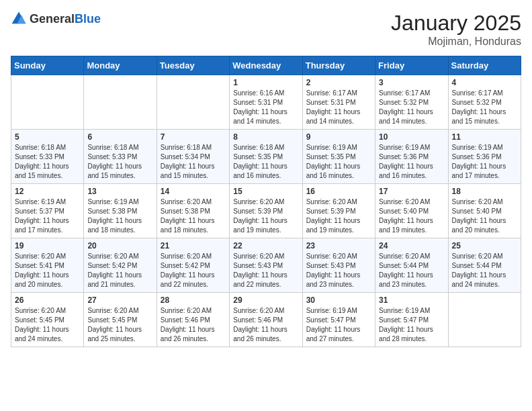  Describe the element at coordinates (193, 246) in the screenshot. I see `day-number: 21` at that location.